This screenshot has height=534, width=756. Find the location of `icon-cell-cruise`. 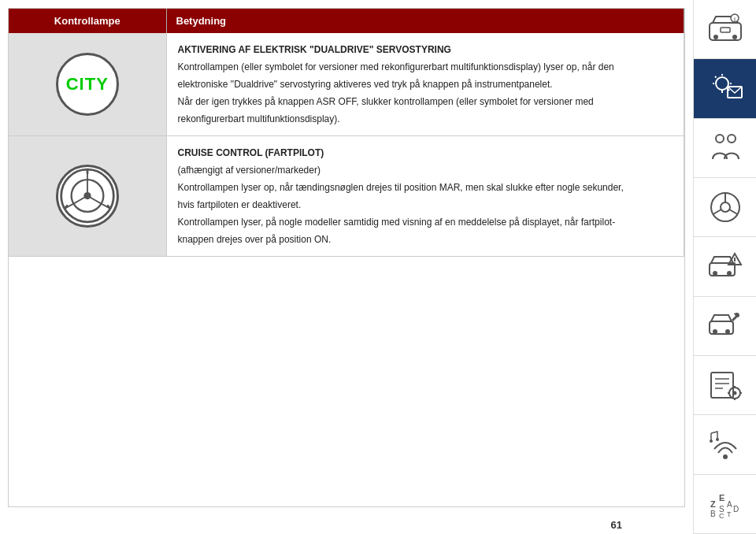

icon-cell-cruise is located at coordinates (87, 197).